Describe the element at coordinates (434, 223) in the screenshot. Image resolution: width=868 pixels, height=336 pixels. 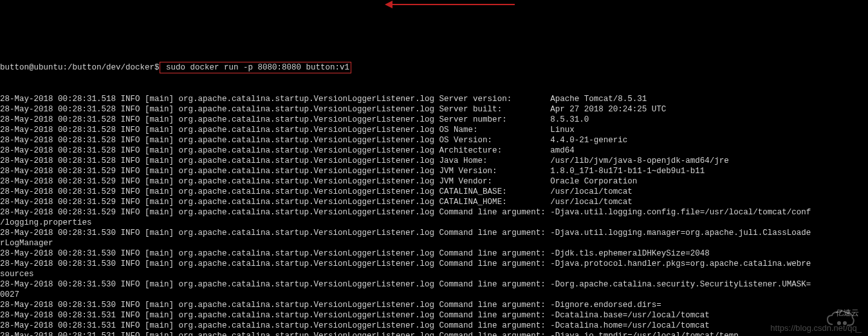
I see `log-line: /logging.properties` at that location.